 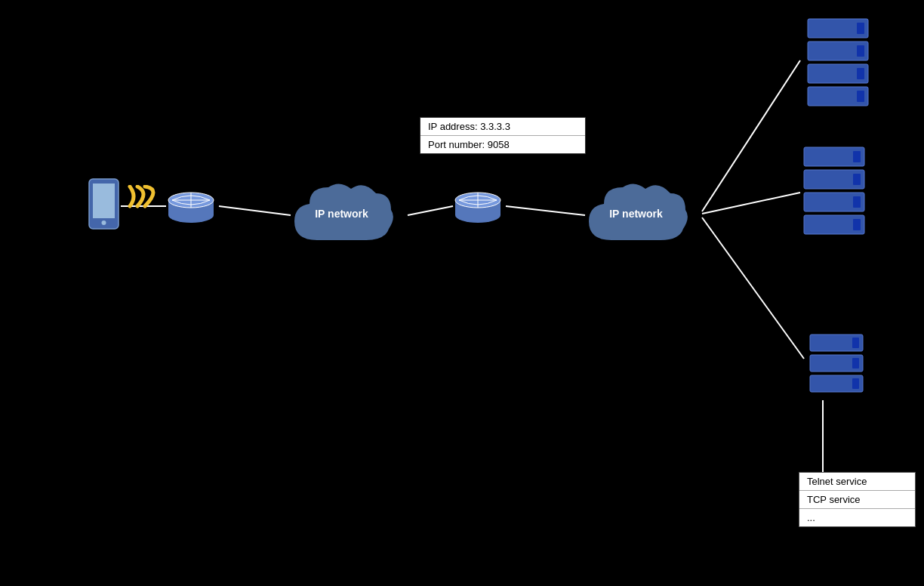 What do you see at coordinates (858, 500) in the screenshot?
I see `tcp-service-label: TCP service` at bounding box center [858, 500].